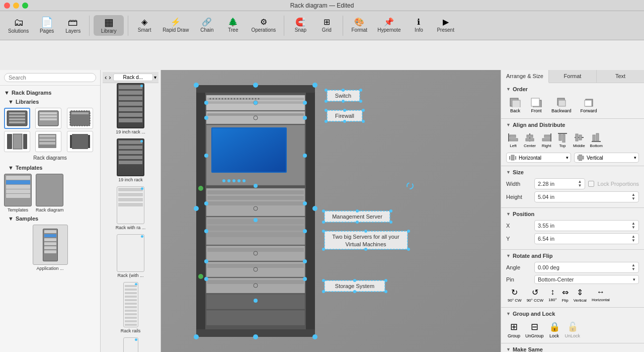  Describe the element at coordinates (589, 105) in the screenshot. I see `order-forward-btn: Forward` at that location.